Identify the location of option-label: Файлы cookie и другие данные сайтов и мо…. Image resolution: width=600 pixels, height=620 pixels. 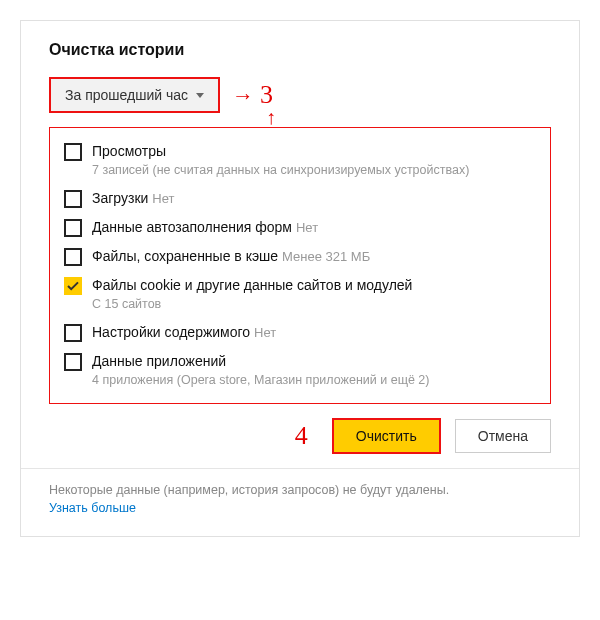
(252, 285).